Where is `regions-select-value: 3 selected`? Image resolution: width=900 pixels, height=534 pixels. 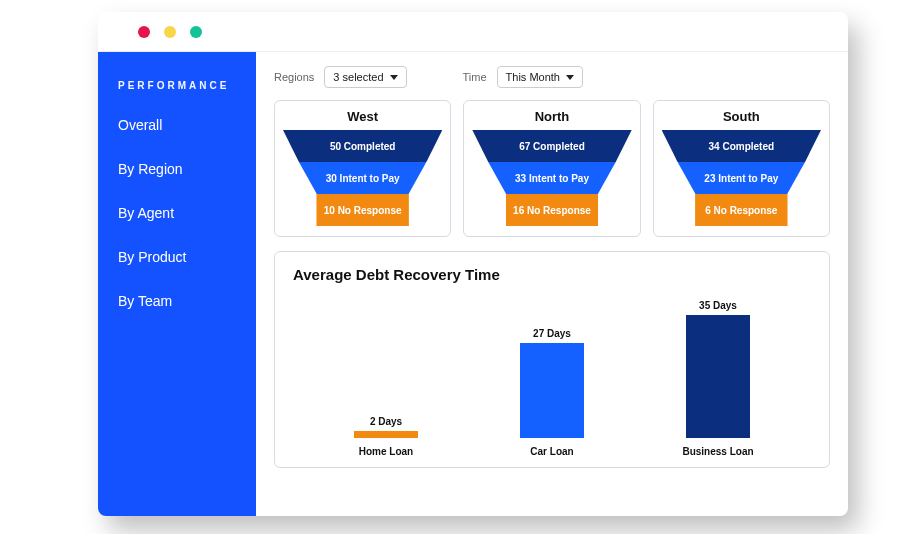
regions-select-value: 3 selected is located at coordinates (358, 77).